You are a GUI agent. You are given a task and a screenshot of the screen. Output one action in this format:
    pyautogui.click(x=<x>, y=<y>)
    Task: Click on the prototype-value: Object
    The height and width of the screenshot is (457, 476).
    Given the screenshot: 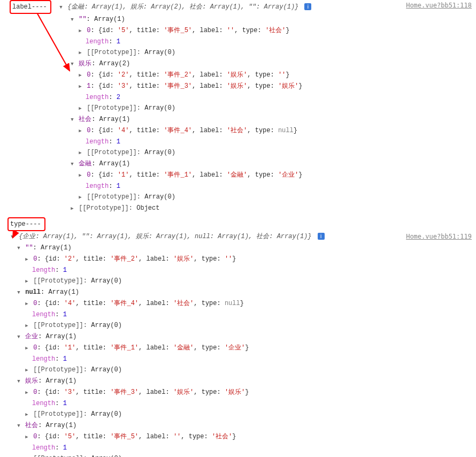 What is the action you would take?
    pyautogui.click(x=148, y=208)
    